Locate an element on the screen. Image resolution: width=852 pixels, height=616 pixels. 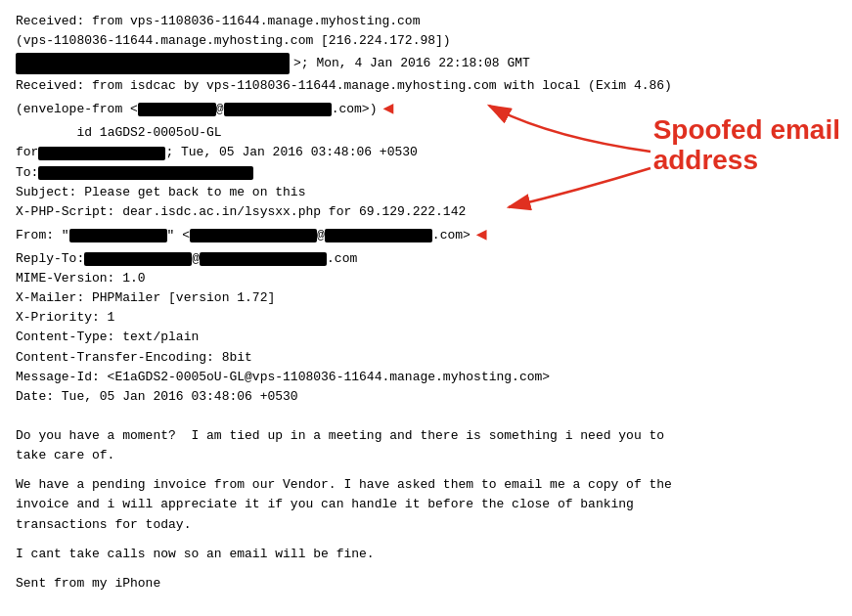
arrow-indicator-2: ◀ is located at coordinates (481, 236).